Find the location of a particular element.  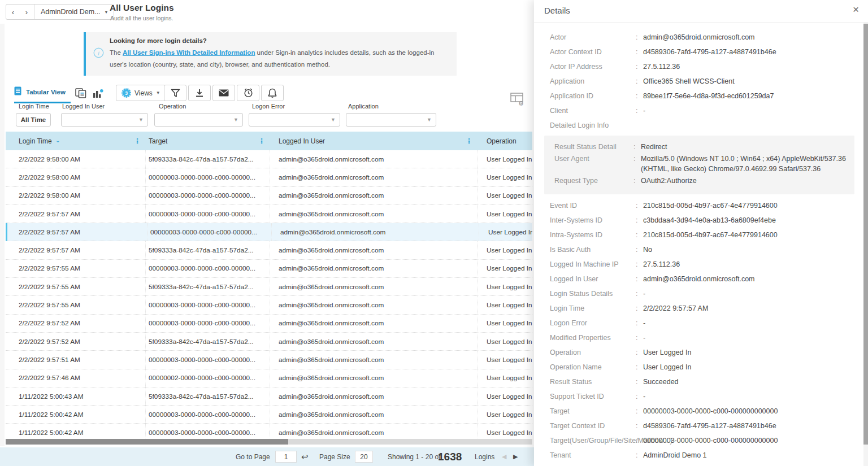

horizontal-scrollbar-thumb is located at coordinates (147, 442).